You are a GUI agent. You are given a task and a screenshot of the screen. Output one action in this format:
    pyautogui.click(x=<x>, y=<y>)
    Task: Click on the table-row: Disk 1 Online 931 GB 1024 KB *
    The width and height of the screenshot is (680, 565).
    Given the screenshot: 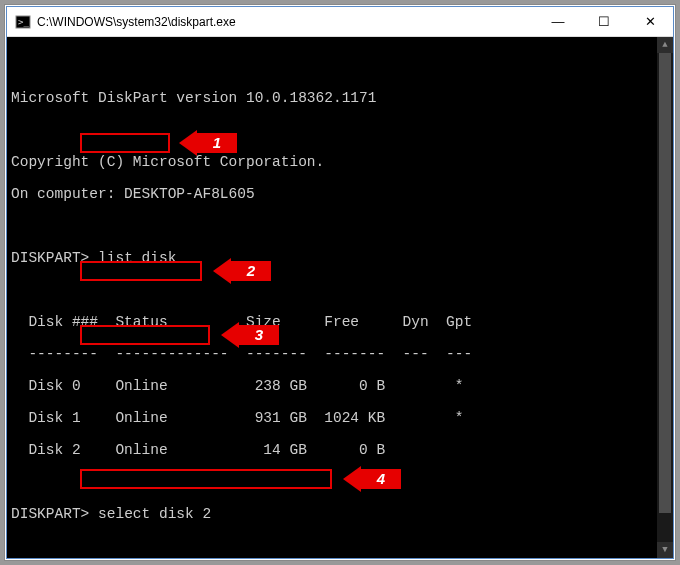 What is the action you would take?
    pyautogui.click(x=341, y=418)
    